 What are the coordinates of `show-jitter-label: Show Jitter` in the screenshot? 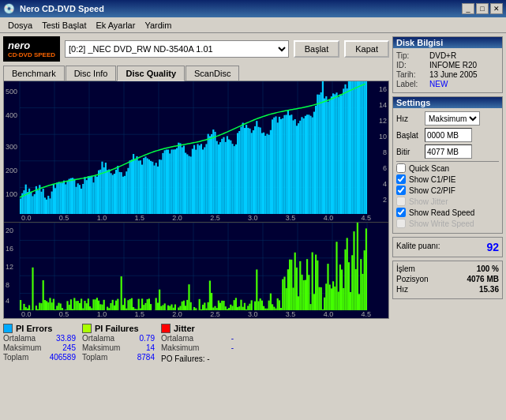 It's located at (428, 202).